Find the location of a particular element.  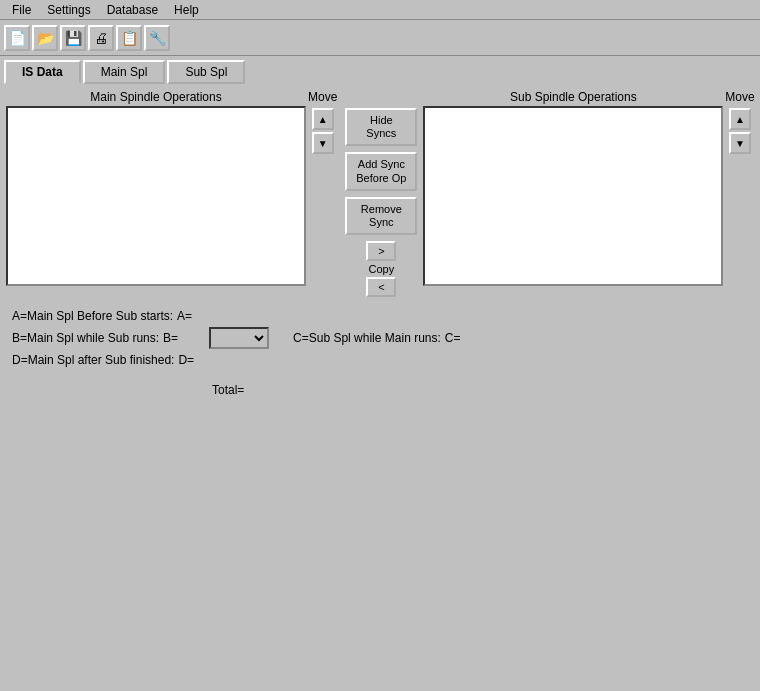

sub-spindle-label: Sub Spindle Operations is located at coordinates (573, 97).